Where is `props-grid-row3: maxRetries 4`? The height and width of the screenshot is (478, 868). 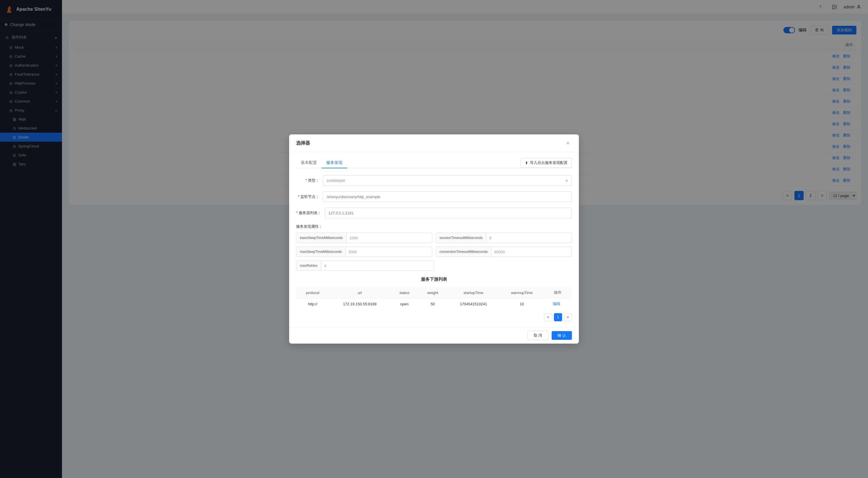 props-grid-row3: maxRetries 4 is located at coordinates (434, 265).